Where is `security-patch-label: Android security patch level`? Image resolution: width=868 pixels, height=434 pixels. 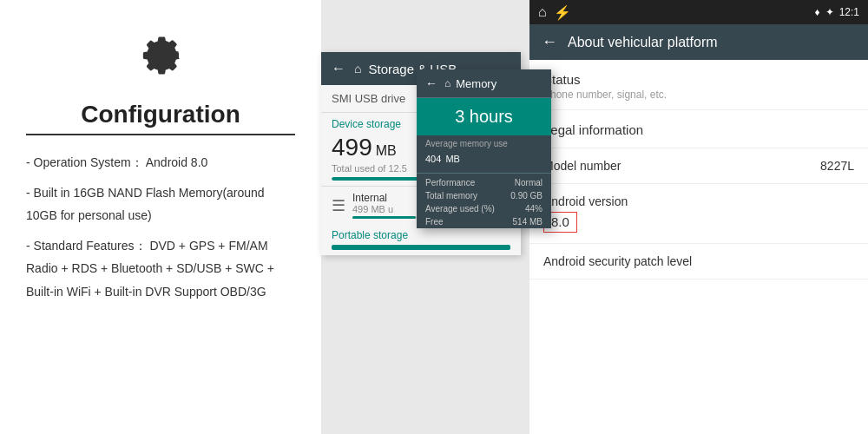 security-patch-label: Android security patch level is located at coordinates (699, 261).